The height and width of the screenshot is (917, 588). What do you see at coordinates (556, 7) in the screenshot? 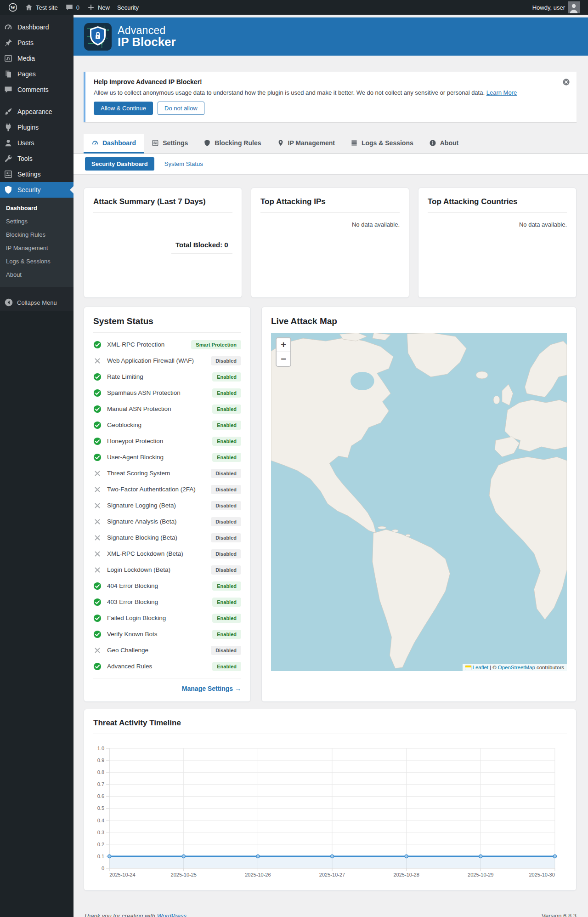
I see `howdy-user-menu: Howdy, user` at bounding box center [556, 7].